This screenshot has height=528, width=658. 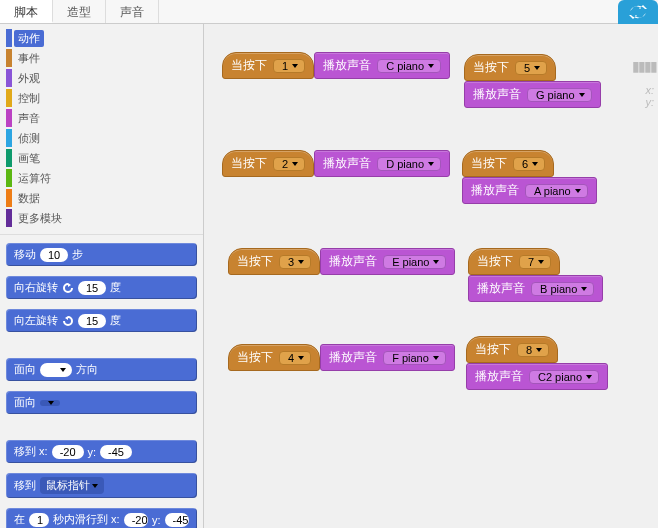 What do you see at coordinates (295, 262) in the screenshot?
I see `key-dropdown: 3` at bounding box center [295, 262].